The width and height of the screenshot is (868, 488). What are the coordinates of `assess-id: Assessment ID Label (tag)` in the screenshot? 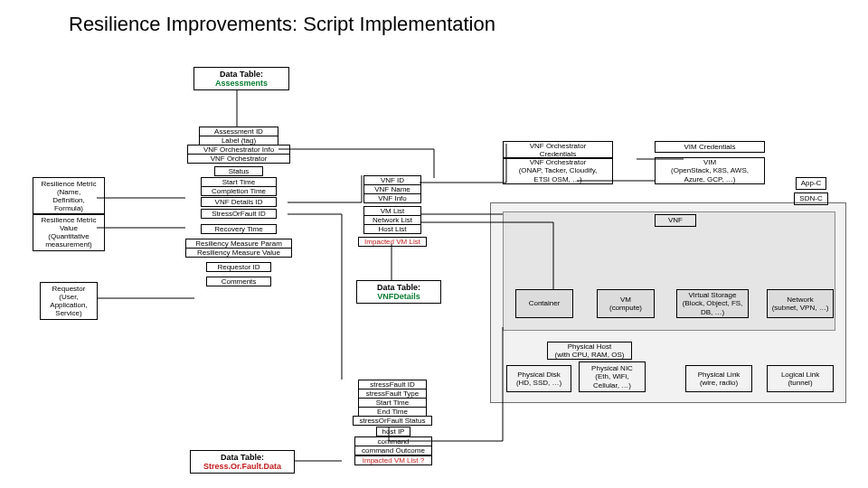 It's located at (239, 136).